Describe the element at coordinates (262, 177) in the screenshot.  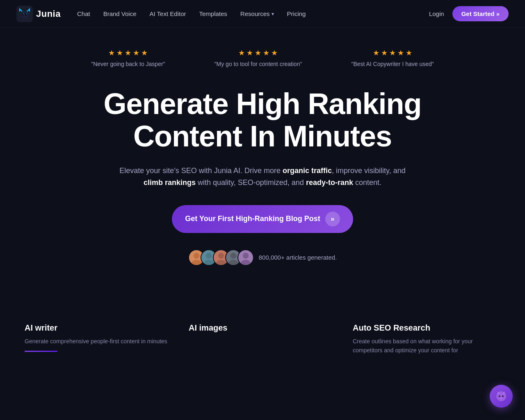
I see `subheadline: Elevate your site's SEO with Junia AI. D…` at that location.